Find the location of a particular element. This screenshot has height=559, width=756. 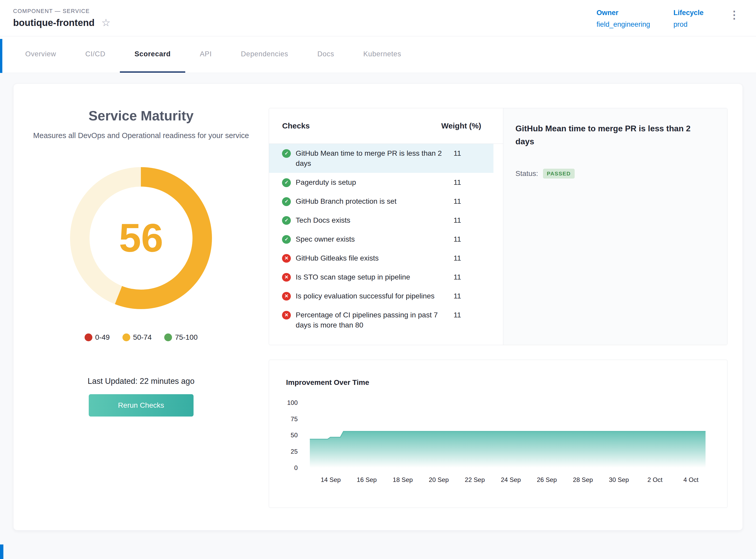

checks-column: Checks Weight (%) ✓GitHub Mean time to m… is located at coordinates (386, 227).